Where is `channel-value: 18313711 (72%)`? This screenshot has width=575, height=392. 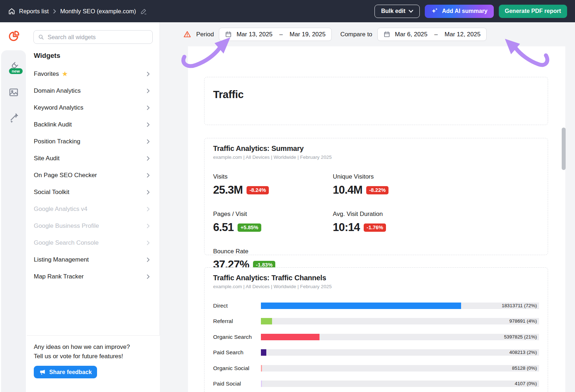
channel-value: 18313711 (72%) is located at coordinates (519, 306).